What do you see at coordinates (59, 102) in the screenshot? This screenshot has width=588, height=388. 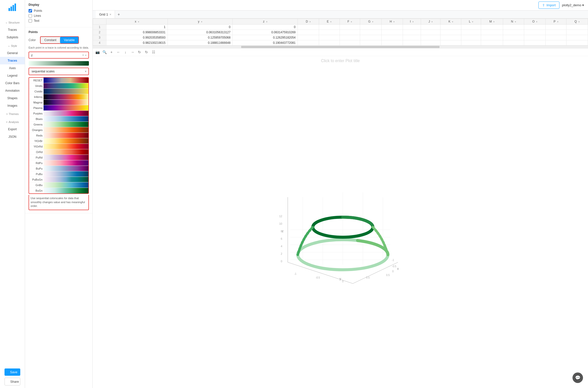 I see `colorscale-row: Magma` at bounding box center [59, 102].